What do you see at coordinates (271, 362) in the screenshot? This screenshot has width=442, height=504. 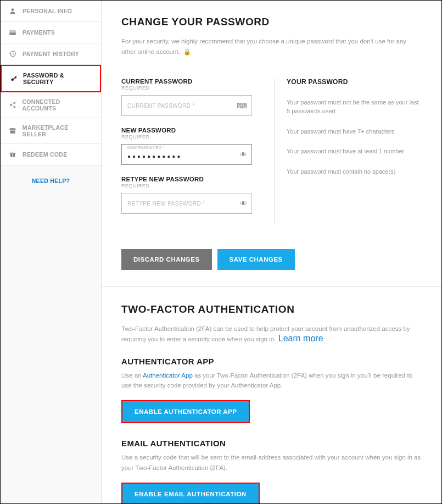 I see `authenticator-app-title: AUTHENTICATOR APP` at bounding box center [271, 362].